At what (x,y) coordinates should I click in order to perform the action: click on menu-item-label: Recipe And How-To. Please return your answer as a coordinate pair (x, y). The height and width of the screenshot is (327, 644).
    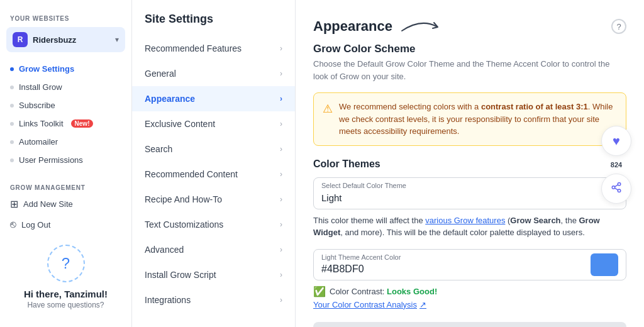
    Looking at the image, I should click on (184, 199).